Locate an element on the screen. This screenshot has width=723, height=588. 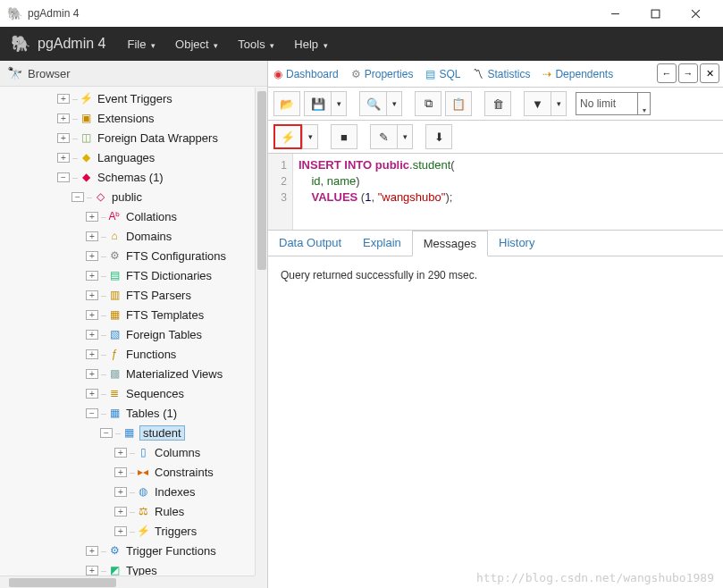
tree-node-sequences: +⋯≣Sequences is located at coordinates (134, 393).